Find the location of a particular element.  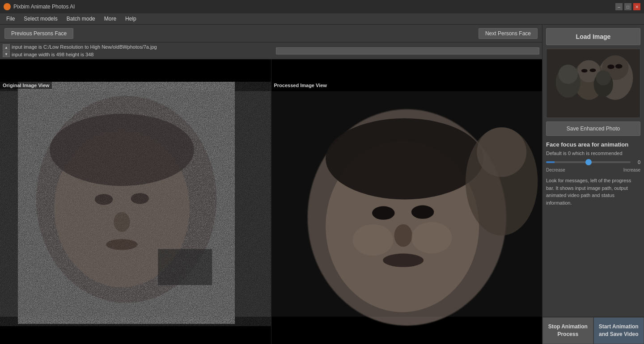

titlebar: Pixbim Animate Photos AI – □ ✕ is located at coordinates (322, 7).